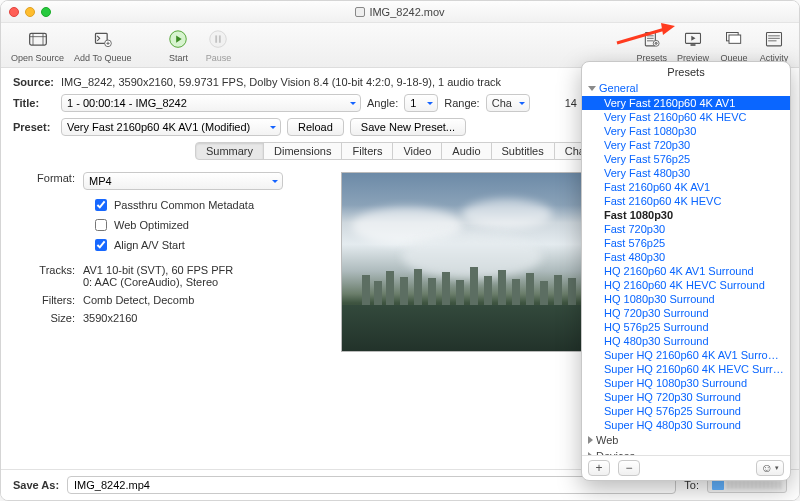  Describe the element at coordinates (408, 127) in the screenshot. I see `save-new-preset-button: Save New Preset...` at that location.